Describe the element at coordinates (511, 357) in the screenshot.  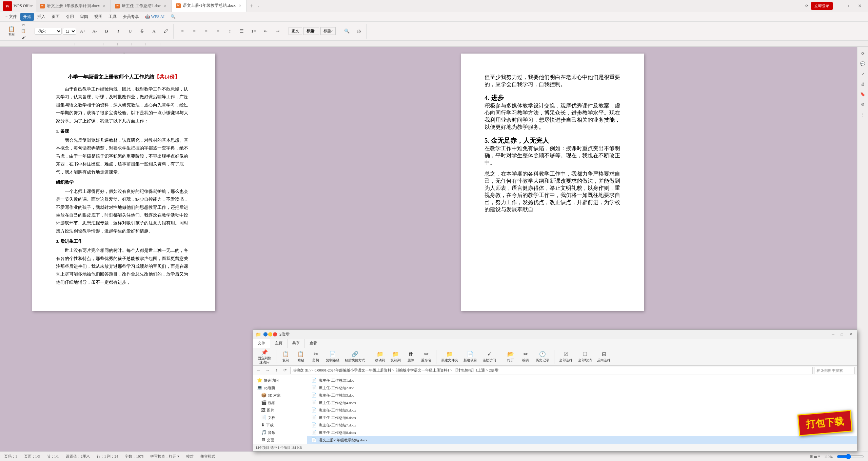
I see `exp-open-button: 📂 打开` at that location.